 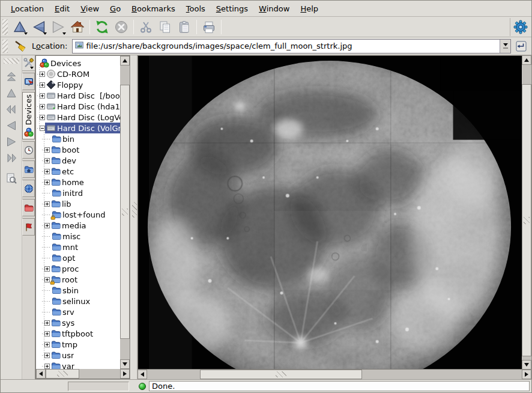 What do you see at coordinates (68, 312) in the screenshot?
I see `tree-item-label: srv` at bounding box center [68, 312].